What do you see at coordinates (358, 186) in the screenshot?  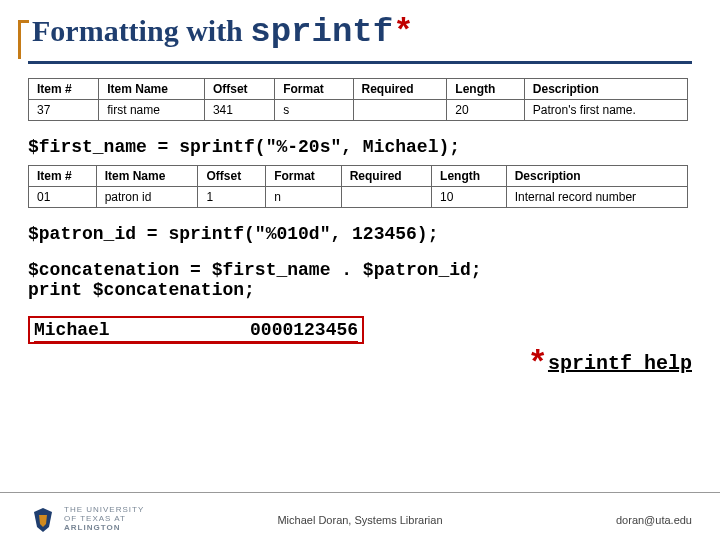 I see `fields-table-2: Item # Item Name Offset Format Required …` at bounding box center [358, 186].